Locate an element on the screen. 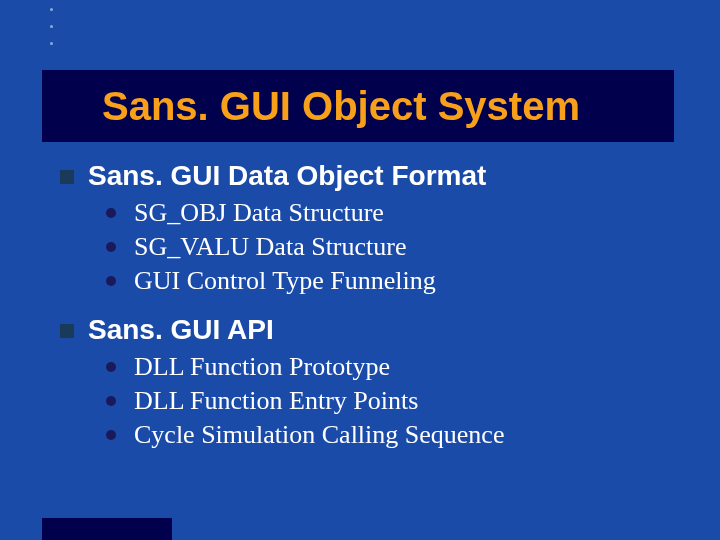 This screenshot has height=540, width=720. bottom-accent-bar is located at coordinates (107, 529).